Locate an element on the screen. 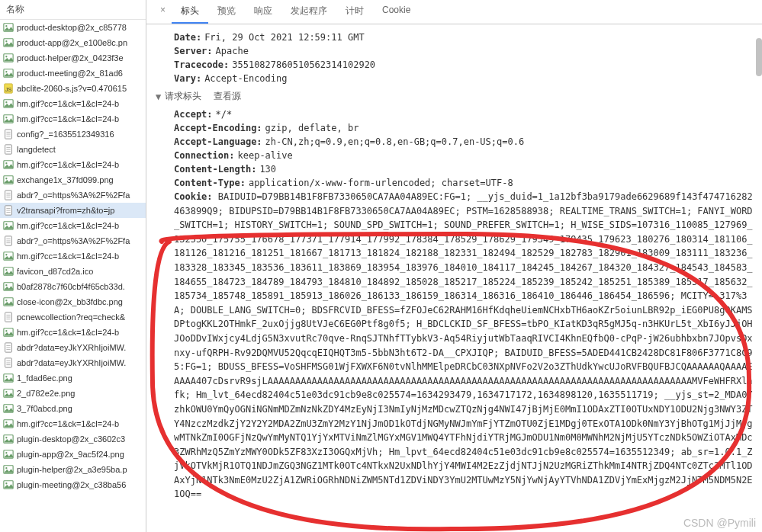  file-item: close-icon@2x_bb3fdbc.png is located at coordinates (73, 302).